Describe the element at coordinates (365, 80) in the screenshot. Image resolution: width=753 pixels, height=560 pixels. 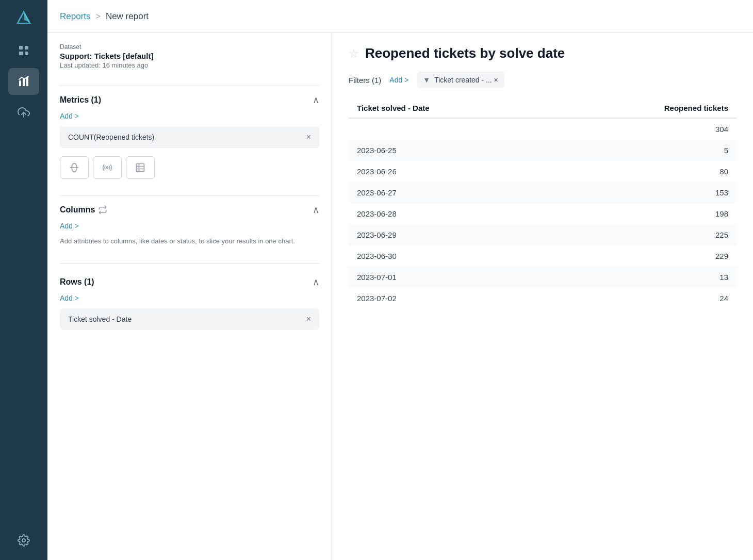
I see `filters-label: Filters (1)` at that location.